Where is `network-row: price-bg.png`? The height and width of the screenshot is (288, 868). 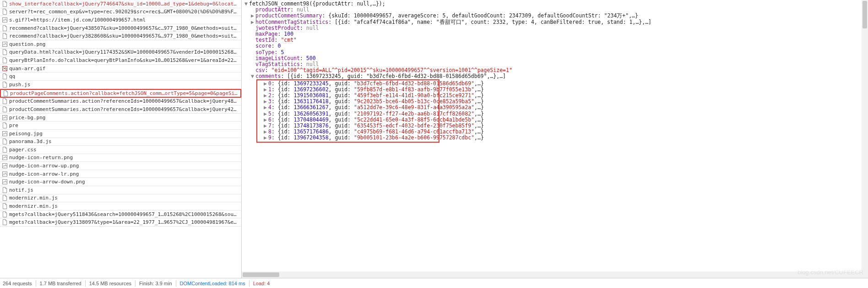
network-row: price-bg.png is located at coordinates (121, 118).